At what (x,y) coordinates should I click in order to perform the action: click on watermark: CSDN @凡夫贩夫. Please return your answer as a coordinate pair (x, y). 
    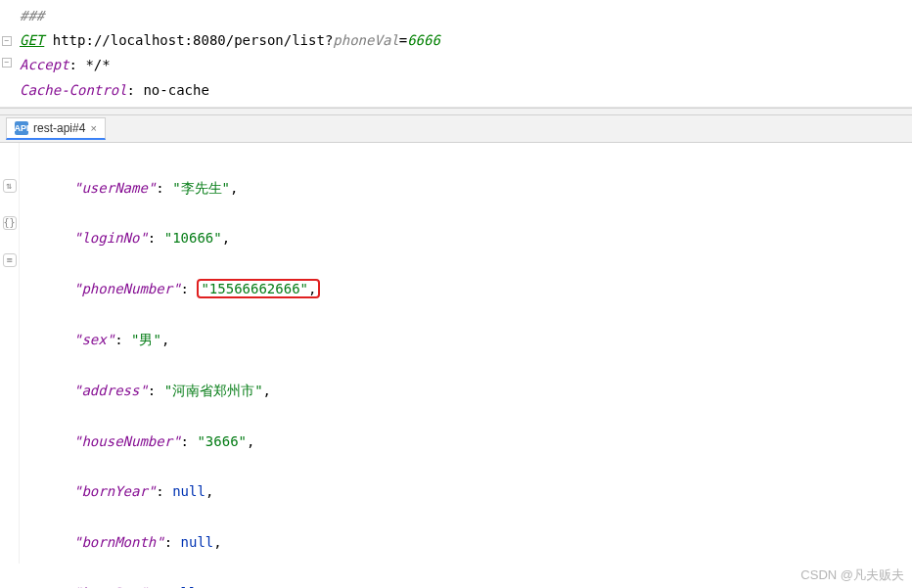
    Looking at the image, I should click on (852, 575).